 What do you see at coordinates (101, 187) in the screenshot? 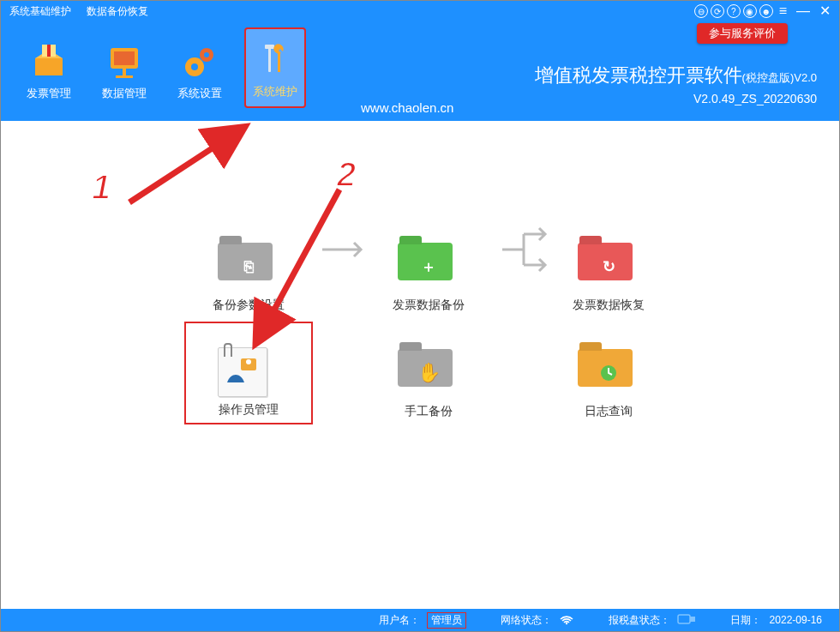
I see `annotation-number-1: 1` at bounding box center [101, 187].